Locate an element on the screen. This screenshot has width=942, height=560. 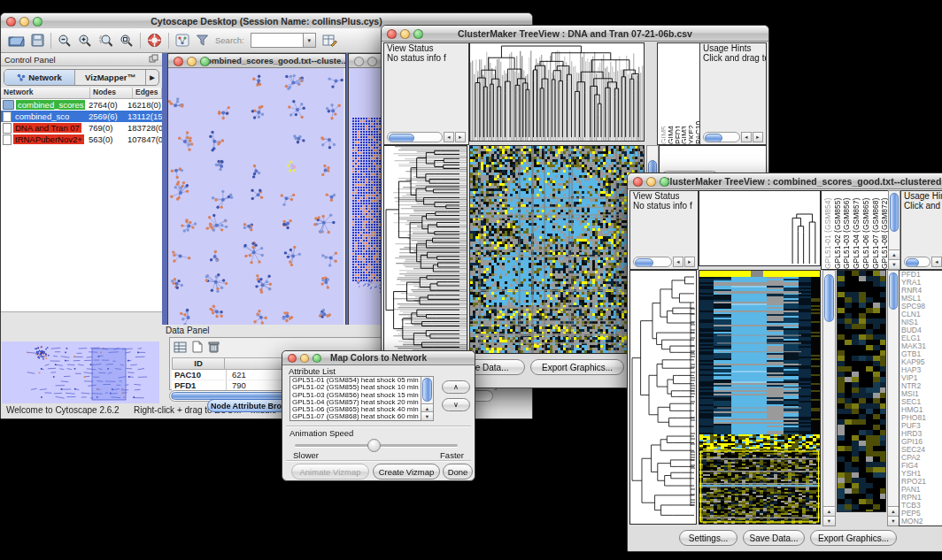
done-button: Done is located at coordinates (458, 472).